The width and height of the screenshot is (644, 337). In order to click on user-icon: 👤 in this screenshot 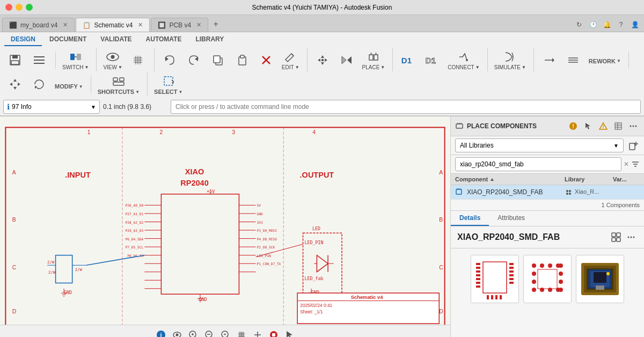, I will do `click(635, 25)`.